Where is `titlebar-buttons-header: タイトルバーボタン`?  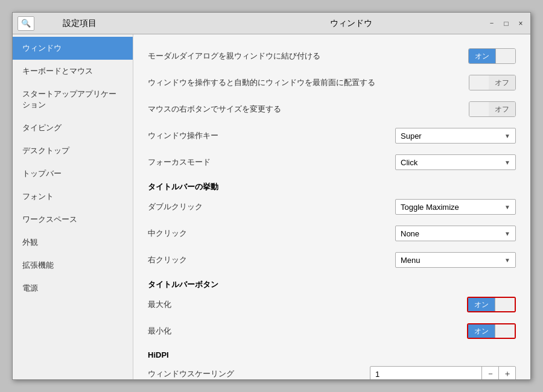
titlebar-buttons-header: タイトルバーボタン is located at coordinates (332, 285).